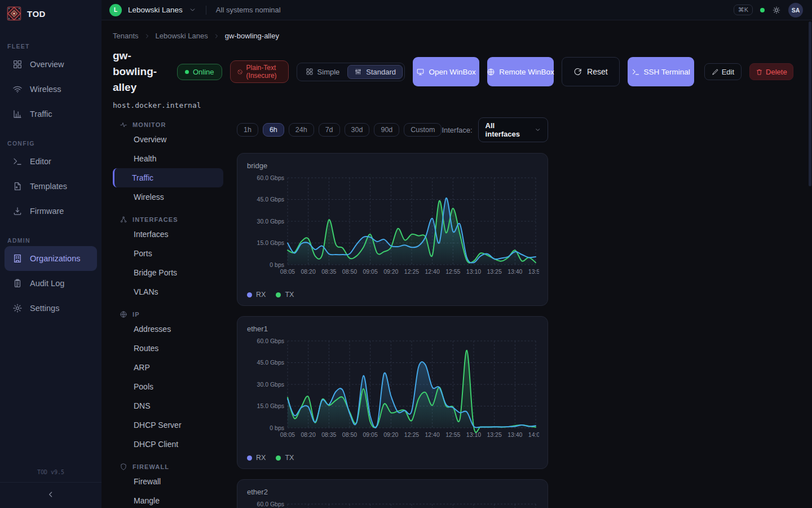  What do you see at coordinates (168, 234) in the screenshot?
I see `subnav-item-interfaces: Interfaces` at bounding box center [168, 234].